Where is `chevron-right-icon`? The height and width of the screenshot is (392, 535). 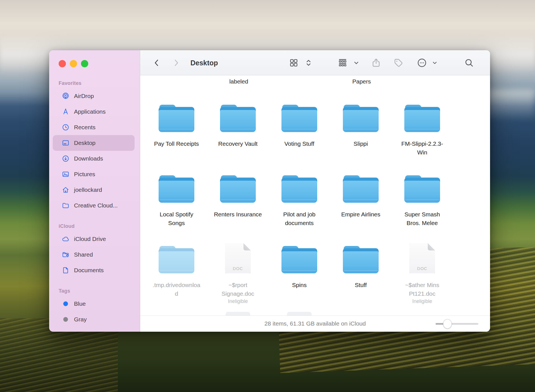
chevron-right-icon is located at coordinates (176, 63).